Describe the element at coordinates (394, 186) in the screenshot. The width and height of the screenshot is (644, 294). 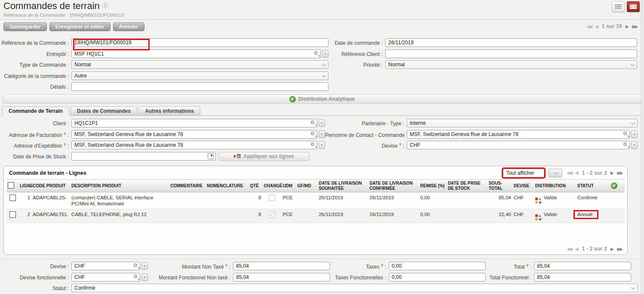
I see `col-date-confirmed: DATE DE LIVRAISON CONFIRMÉE` at that location.